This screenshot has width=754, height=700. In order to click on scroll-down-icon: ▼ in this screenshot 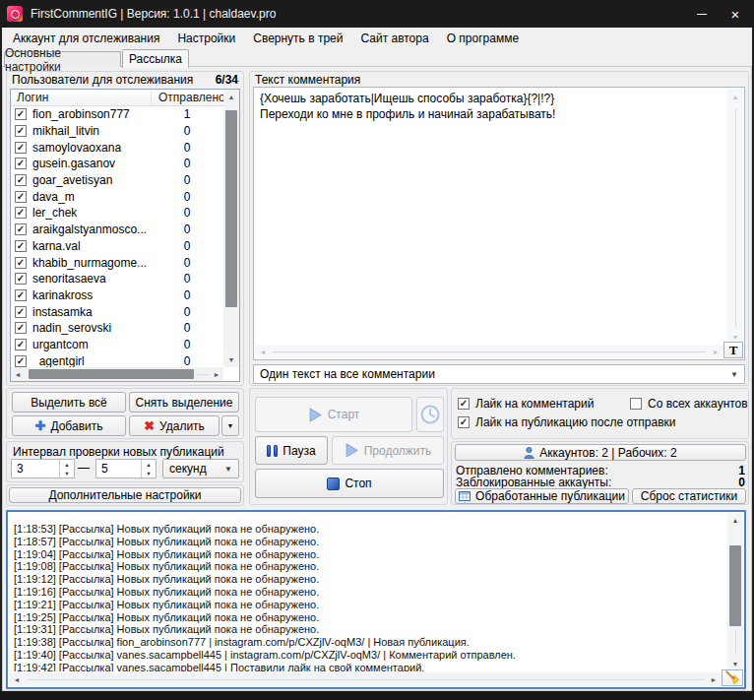, I will do `click(231, 360)`.